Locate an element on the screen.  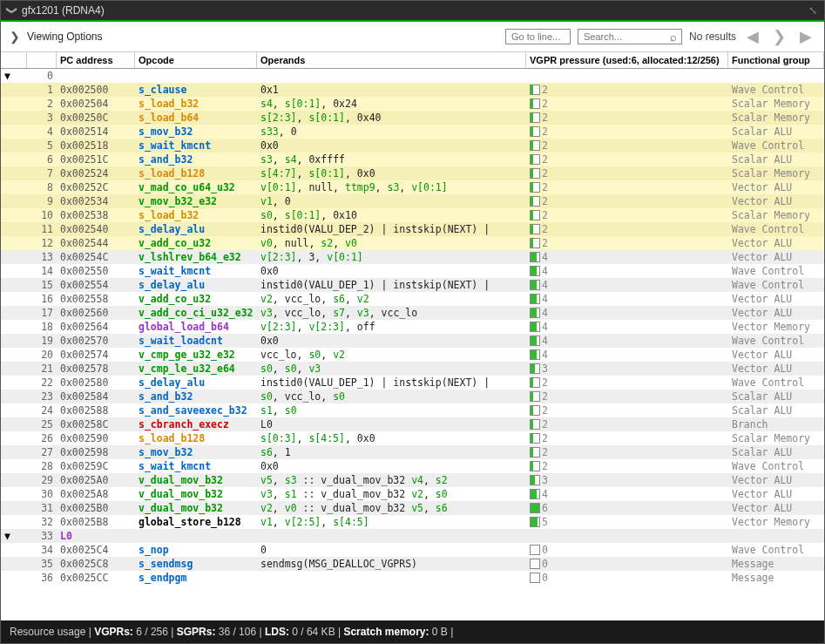
pc-address: 0x0025A8 is located at coordinates (96, 494).